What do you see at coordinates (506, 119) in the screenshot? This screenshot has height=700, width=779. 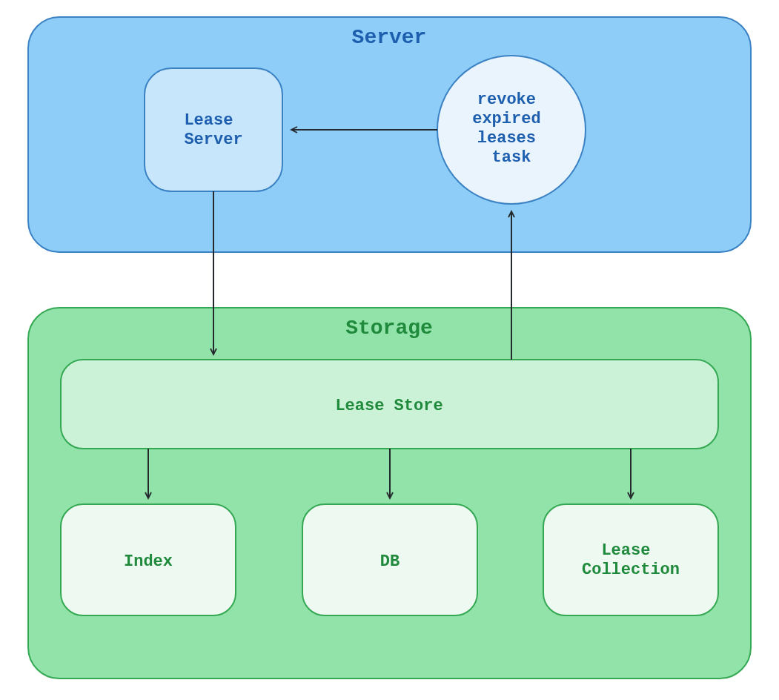 I see `revoke-task-label-l2: expired` at bounding box center [506, 119].